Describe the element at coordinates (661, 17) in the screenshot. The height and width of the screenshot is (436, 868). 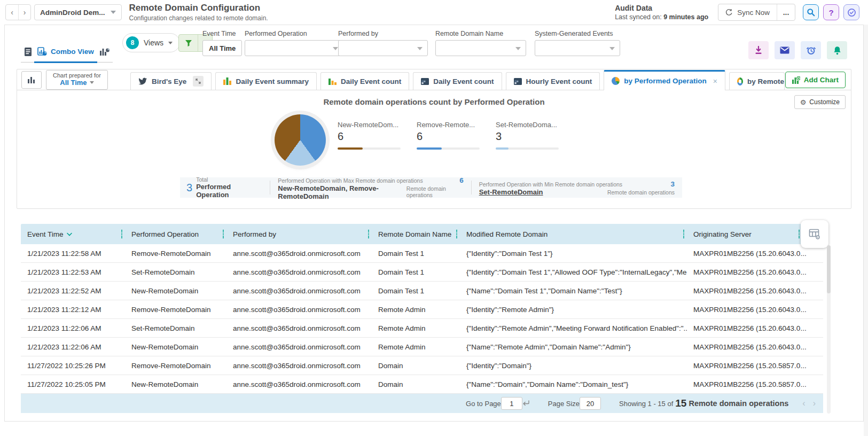
I see `last-synced-text: Last synced on: 9 minutes ago` at that location.